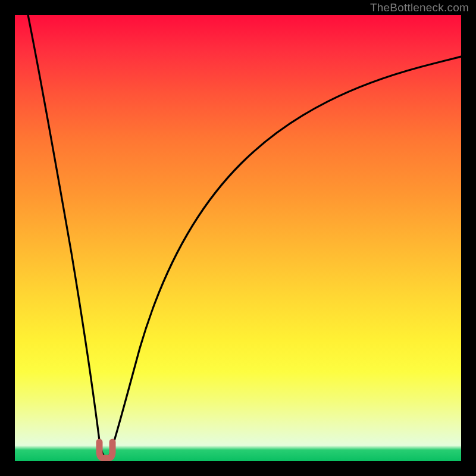  Describe the element at coordinates (419, 8) in the screenshot. I see `watermark-text: TheBottleneck.com` at that location.